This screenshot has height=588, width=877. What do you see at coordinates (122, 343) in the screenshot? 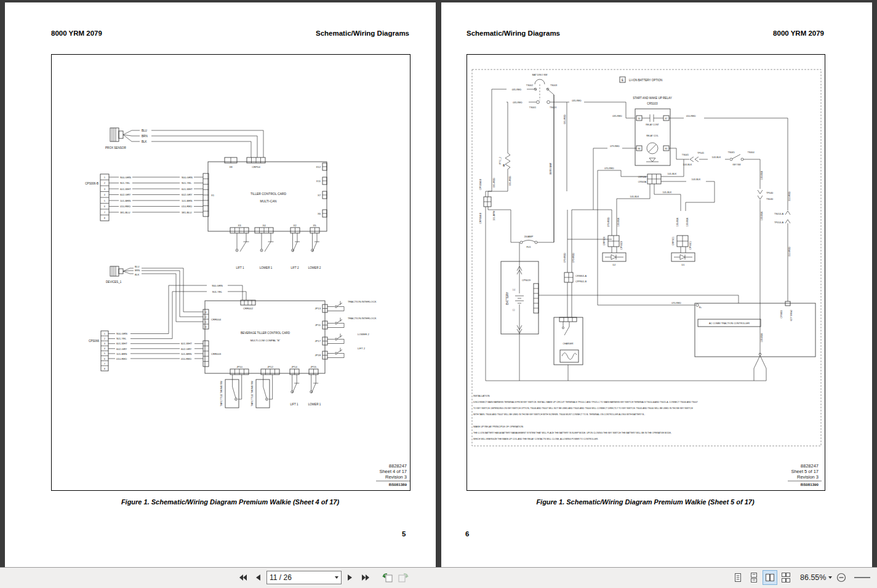
I see `wire-label: 601-WHT` at bounding box center [122, 343].